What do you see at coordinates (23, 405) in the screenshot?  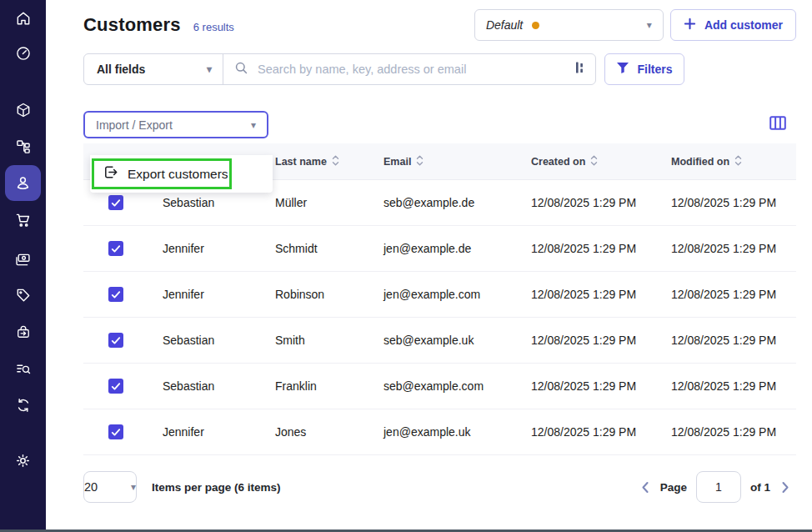 I see `sidebar-item-operations` at bounding box center [23, 405].